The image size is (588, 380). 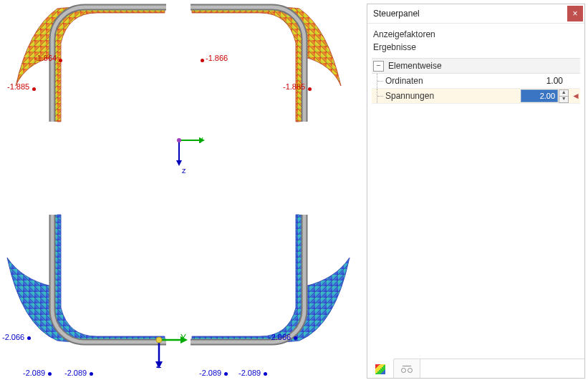 What do you see at coordinates (378, 66) in the screenshot?
I see `collapse-toggle-icon: −` at bounding box center [378, 66].